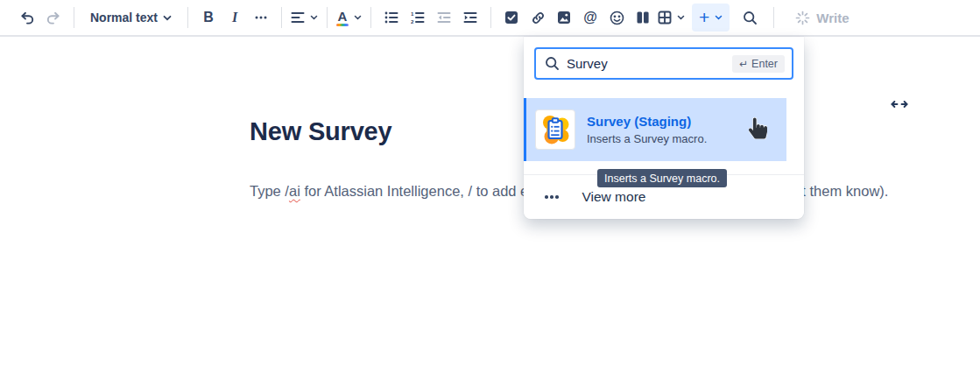  What do you see at coordinates (261, 18) in the screenshot?
I see `more-formatting-icon` at bounding box center [261, 18].